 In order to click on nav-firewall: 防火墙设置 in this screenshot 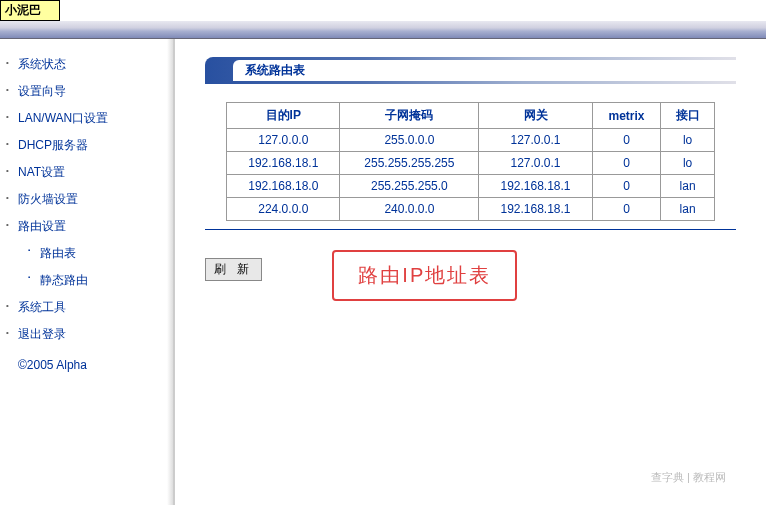, I will do `click(92, 200)`.